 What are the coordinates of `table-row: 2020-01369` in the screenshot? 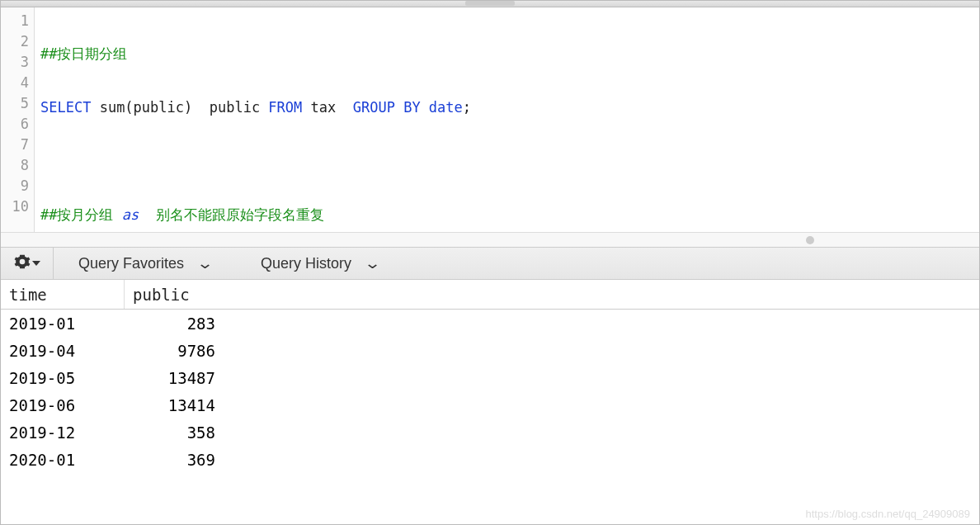 It's located at (490, 459).